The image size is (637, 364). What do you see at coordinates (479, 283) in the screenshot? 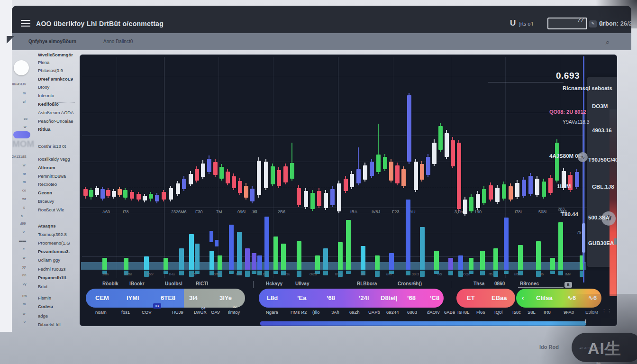
I see `toolbar-tab-label: Thsa` at bounding box center [479, 283].